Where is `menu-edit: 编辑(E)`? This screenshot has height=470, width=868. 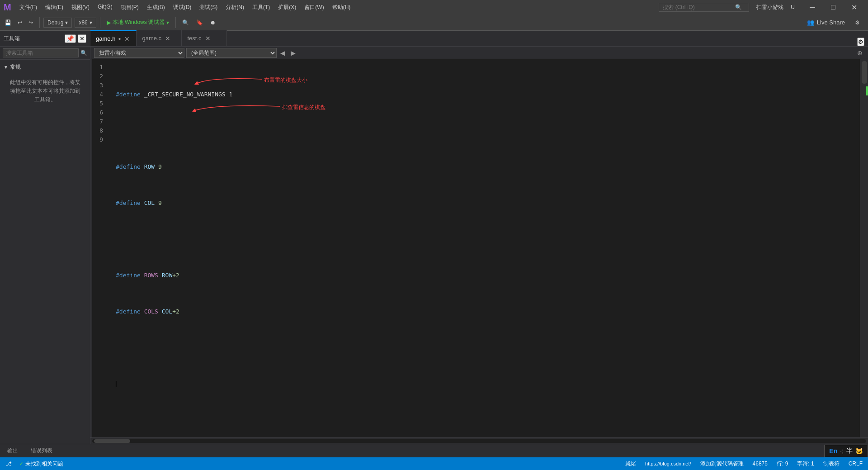
menu-edit: 编辑(E) is located at coordinates (54, 7).